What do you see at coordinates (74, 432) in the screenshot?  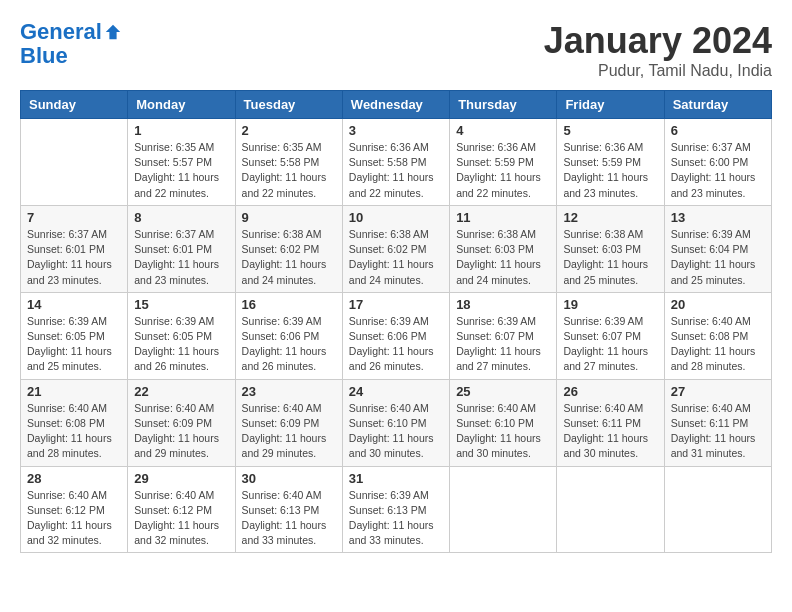 I see `day-info: Sunrise: 6:40 AM Sunset: 6:08 PM Dayligh…` at bounding box center [74, 432].